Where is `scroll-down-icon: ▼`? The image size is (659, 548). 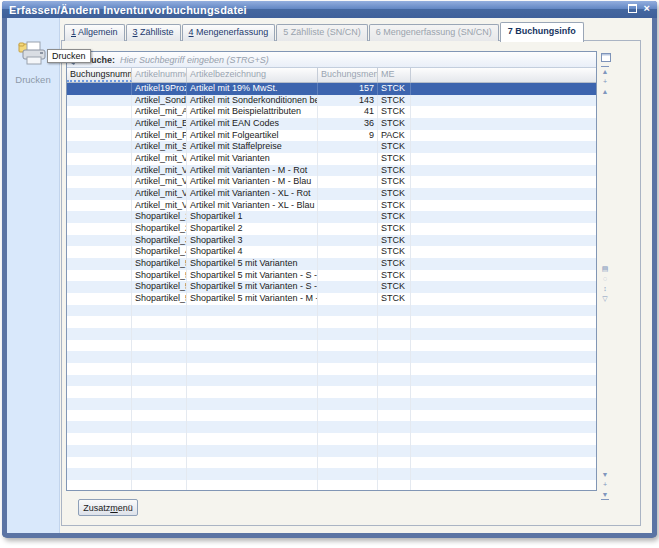 scroll-down-icon: ▼ is located at coordinates (605, 474).